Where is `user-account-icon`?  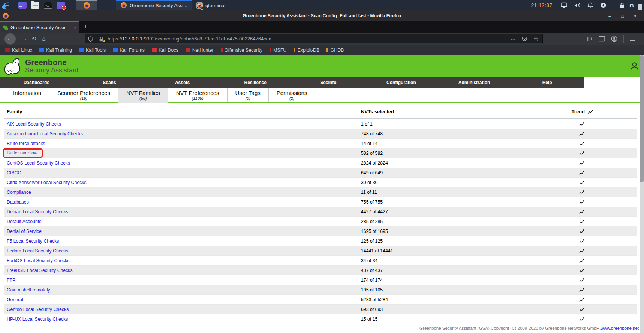 user-account-icon is located at coordinates (634, 66).